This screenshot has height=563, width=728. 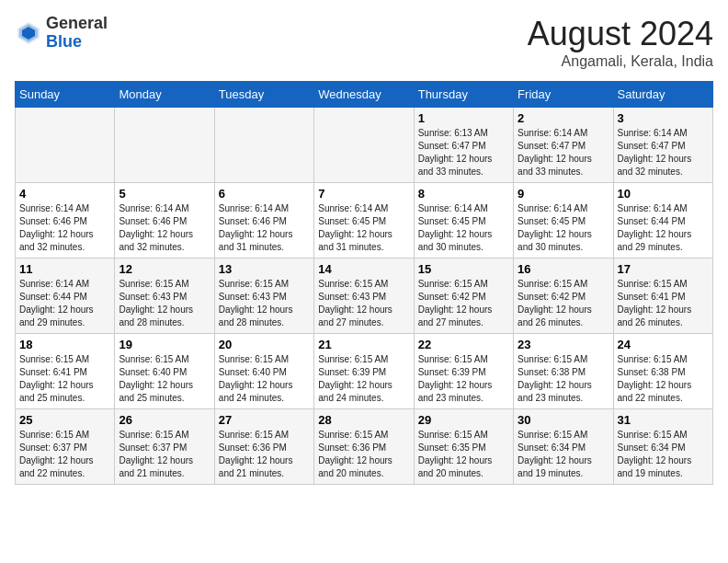 I want to click on day-number: 14, so click(x=364, y=269).